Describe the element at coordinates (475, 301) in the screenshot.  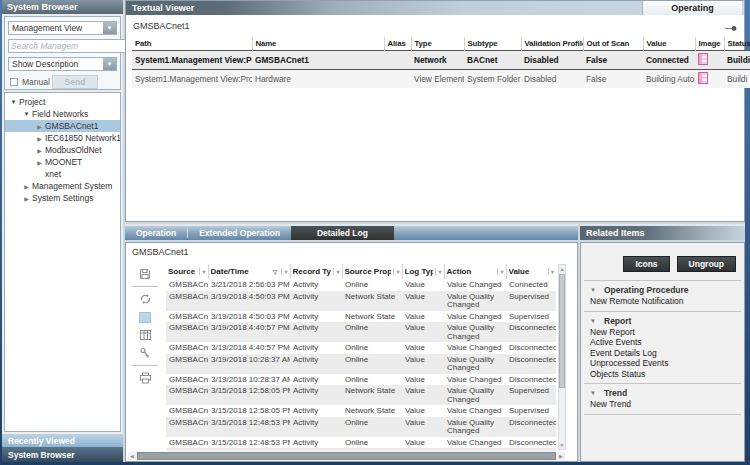
I see `cell-action: Value Quality Changed` at that location.